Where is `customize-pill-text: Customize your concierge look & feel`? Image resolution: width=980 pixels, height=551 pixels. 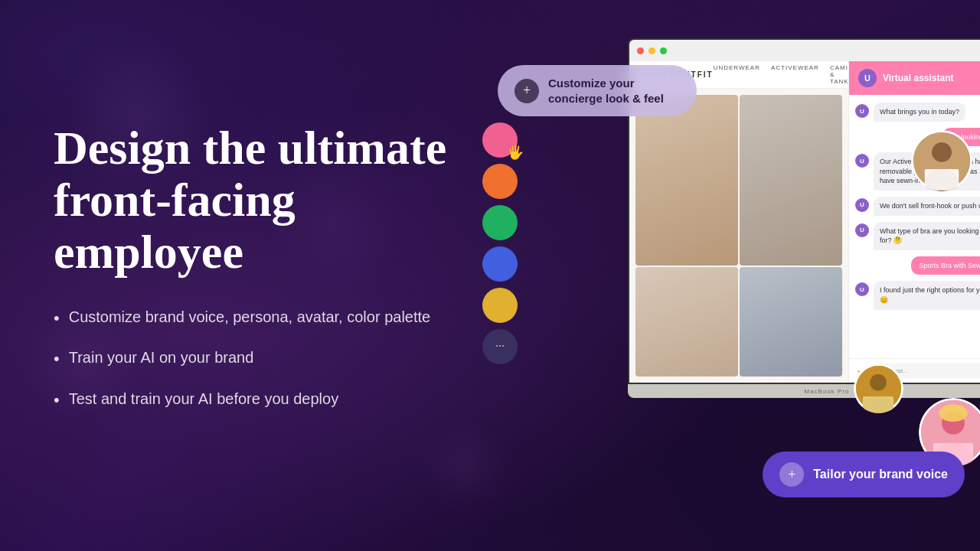 customize-pill-text: Customize your concierge look & feel is located at coordinates (606, 90).